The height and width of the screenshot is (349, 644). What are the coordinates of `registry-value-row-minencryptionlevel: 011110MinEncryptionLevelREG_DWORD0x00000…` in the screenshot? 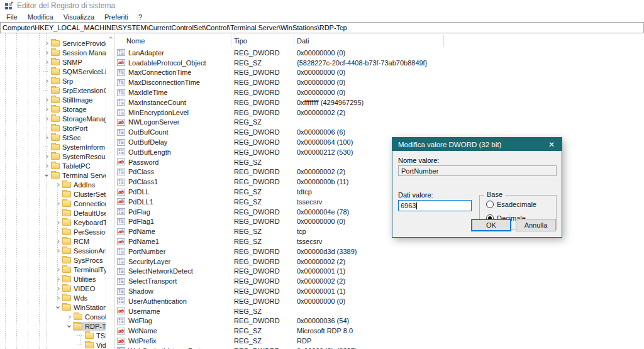 It's located at (380, 113).